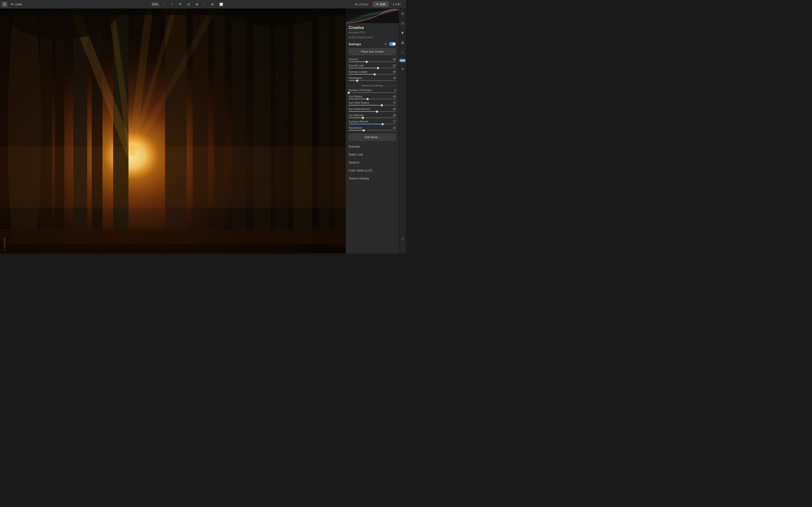  I want to click on section-item-matte-look: Matte Look, so click(372, 155).